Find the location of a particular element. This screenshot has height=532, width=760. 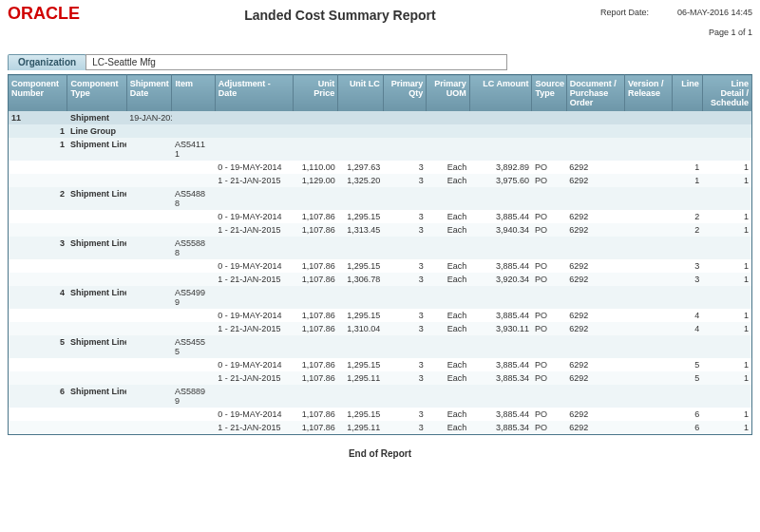

table-row: 0 - 19-MAY-20141,110.001,297.633Each3,89… is located at coordinates (380, 167).